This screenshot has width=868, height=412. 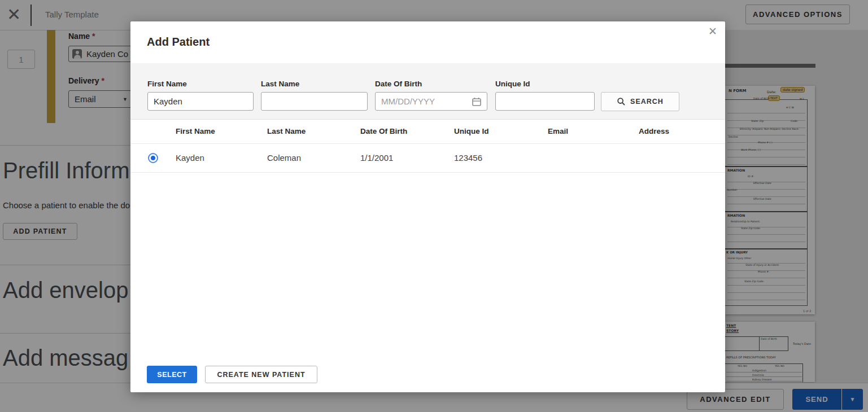 What do you see at coordinates (713, 32) in the screenshot?
I see `modal-close-icon: ✕` at bounding box center [713, 32].